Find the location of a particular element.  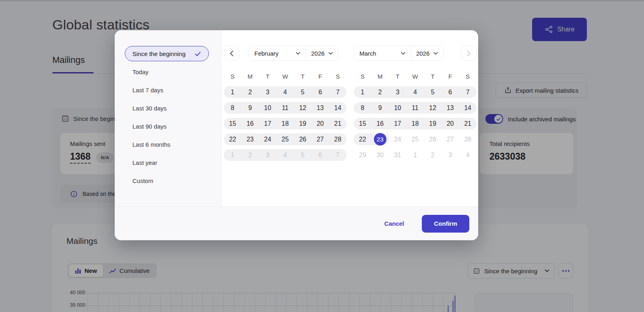

next-month-button is located at coordinates (469, 53).